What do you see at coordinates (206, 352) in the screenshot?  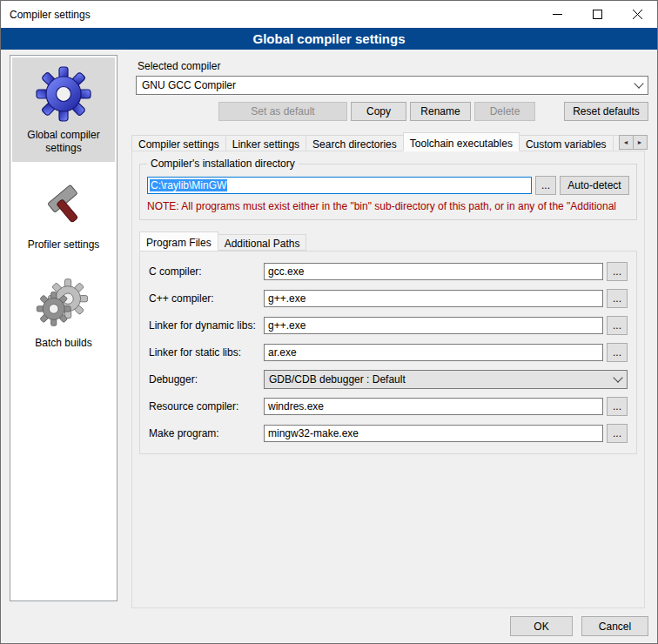 I see `linker-static-label: Linker for static libs:` at bounding box center [206, 352].